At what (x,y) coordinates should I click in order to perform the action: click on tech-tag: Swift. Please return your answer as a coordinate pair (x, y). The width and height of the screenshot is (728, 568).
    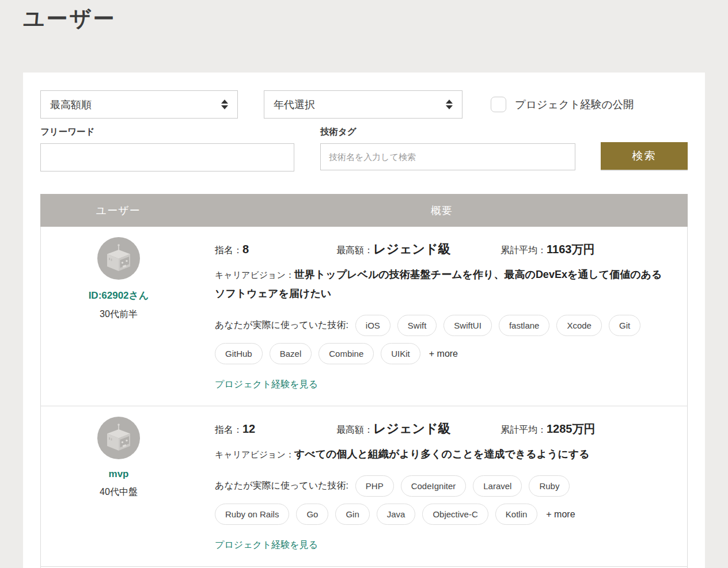
    Looking at the image, I should click on (417, 326).